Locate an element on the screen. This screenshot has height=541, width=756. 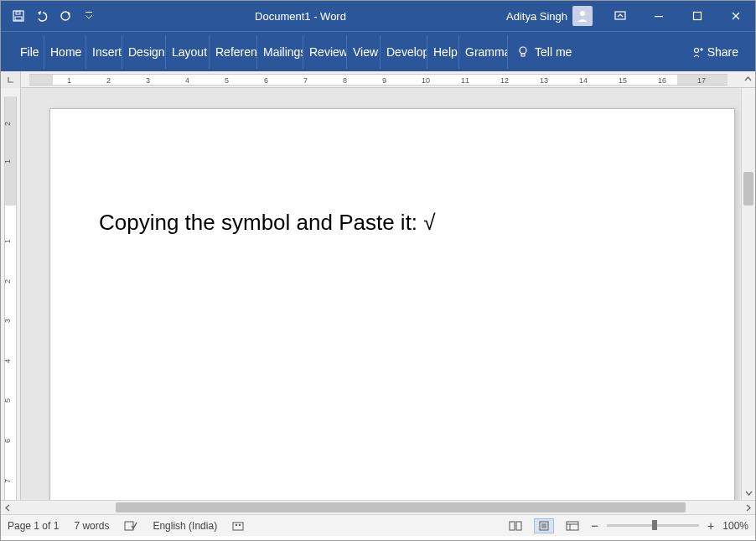
tab-design: Design is located at coordinates (144, 52).